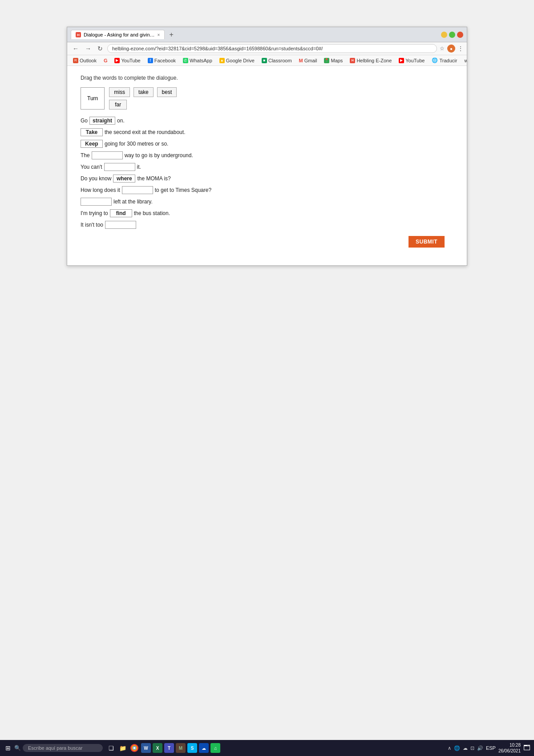  Describe the element at coordinates (267, 202) in the screenshot. I see `dialogue-line-8: left at the library.` at that location.